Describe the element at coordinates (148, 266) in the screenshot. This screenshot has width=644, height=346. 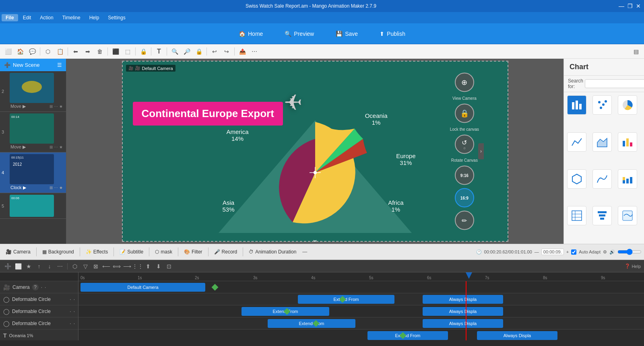
I see `tl-align-top-btn: ⬆` at that location.